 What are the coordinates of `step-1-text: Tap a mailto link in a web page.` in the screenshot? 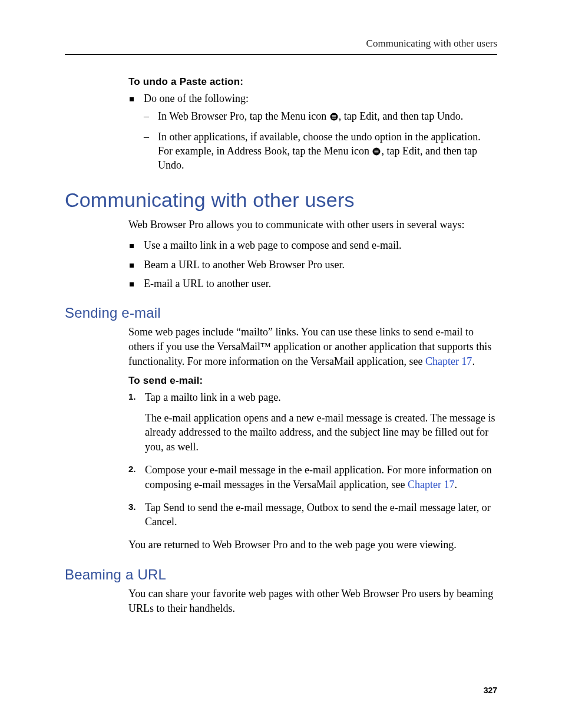 It's located at (213, 397).